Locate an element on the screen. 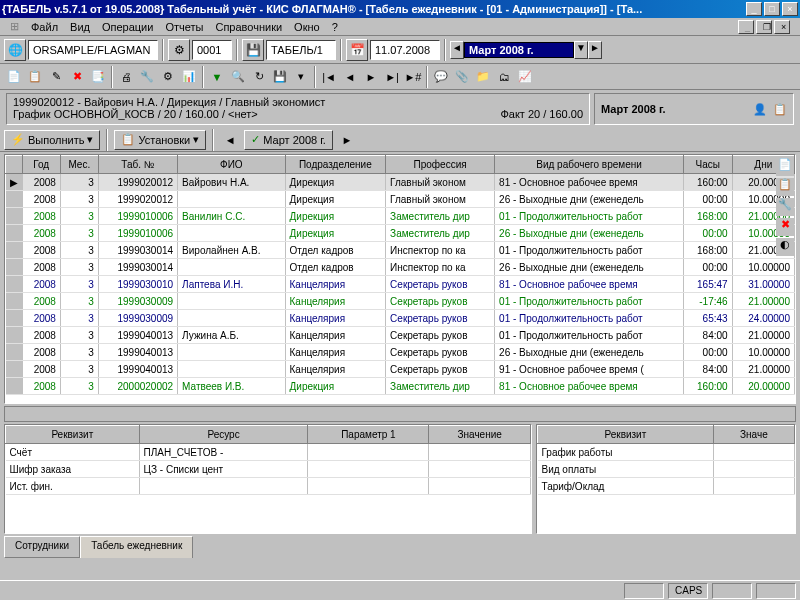 The image size is (800, 600). db-field: ORSAMPLE/FLAGMAN is located at coordinates (93, 50).